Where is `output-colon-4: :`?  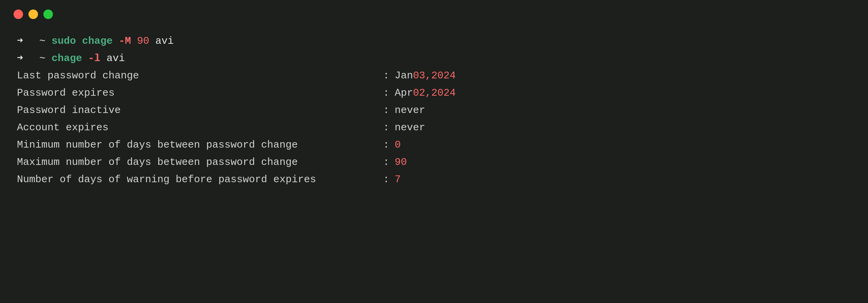
output-colon-4: : is located at coordinates (386, 128).